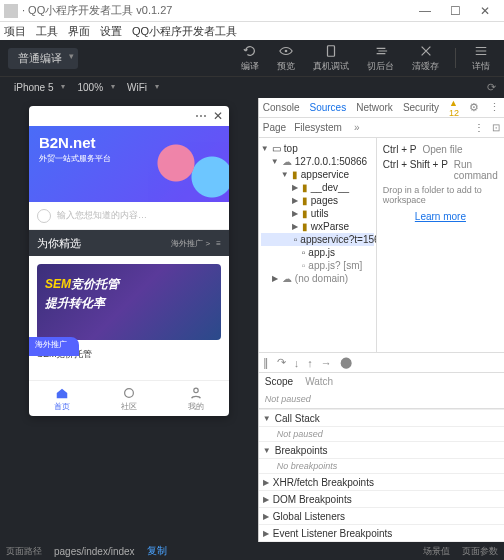  I want to click on watch-tab: Watch, so click(319, 382).